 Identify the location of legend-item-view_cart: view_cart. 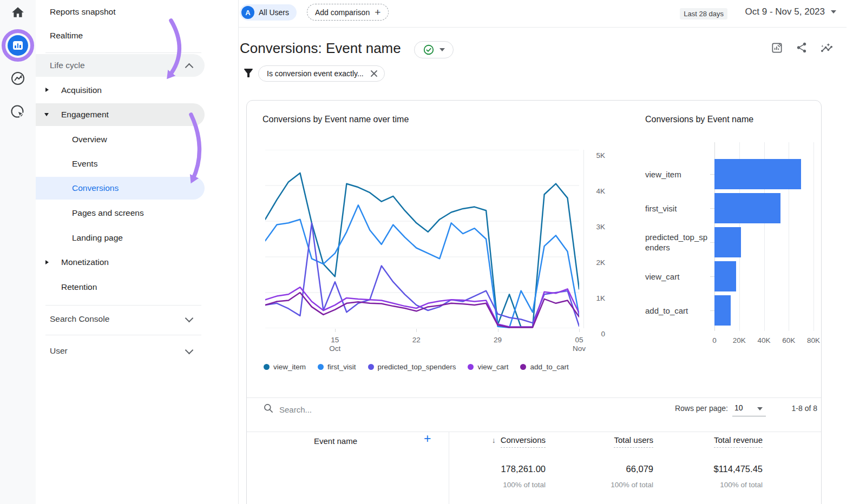
(488, 367).